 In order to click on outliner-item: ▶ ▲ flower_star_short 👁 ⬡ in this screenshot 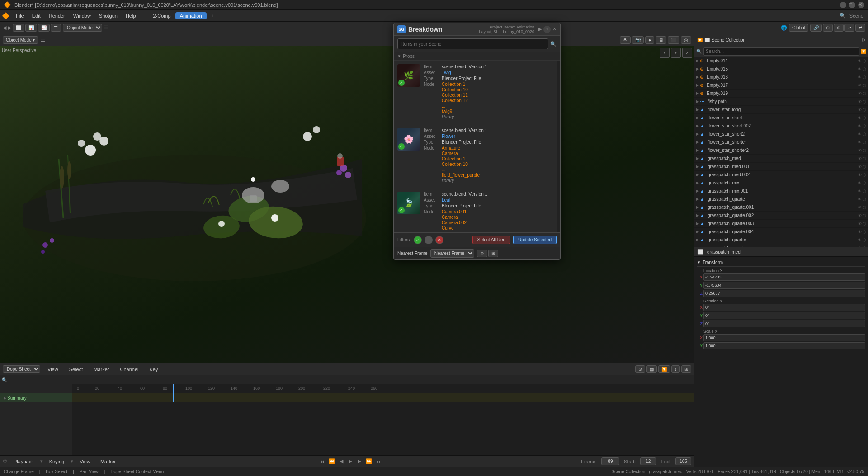, I will do `click(781, 118)`.